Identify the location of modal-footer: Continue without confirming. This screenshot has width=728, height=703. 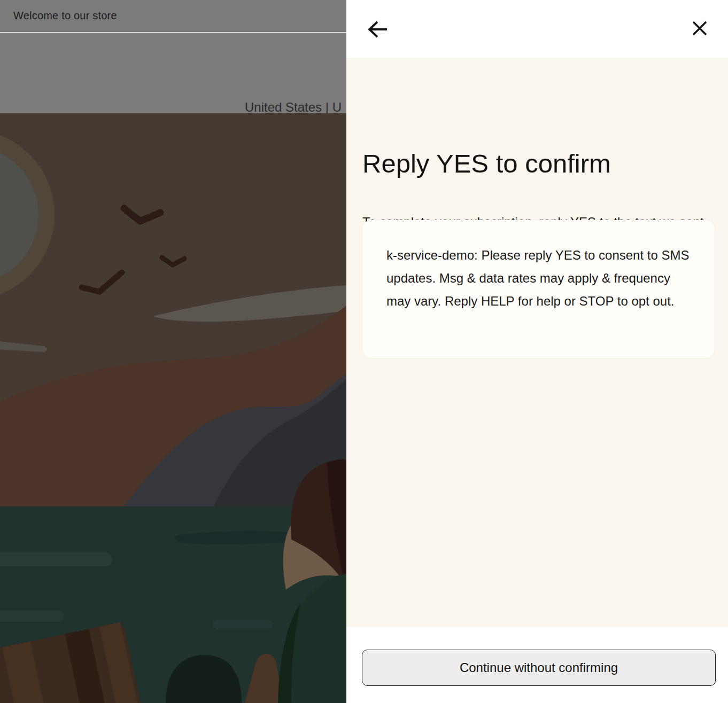
(537, 665).